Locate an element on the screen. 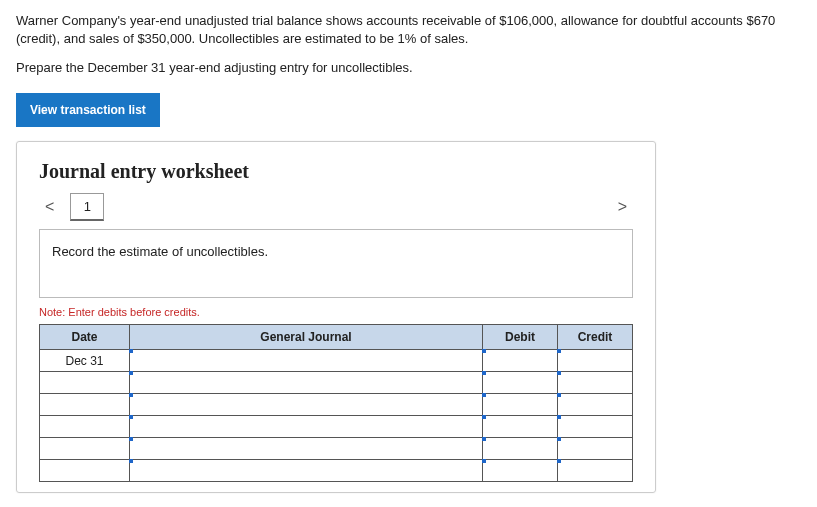 Image resolution: width=817 pixels, height=507 pixels. entry-instruction-text: Record the estimate of uncollectibles. is located at coordinates (160, 252).